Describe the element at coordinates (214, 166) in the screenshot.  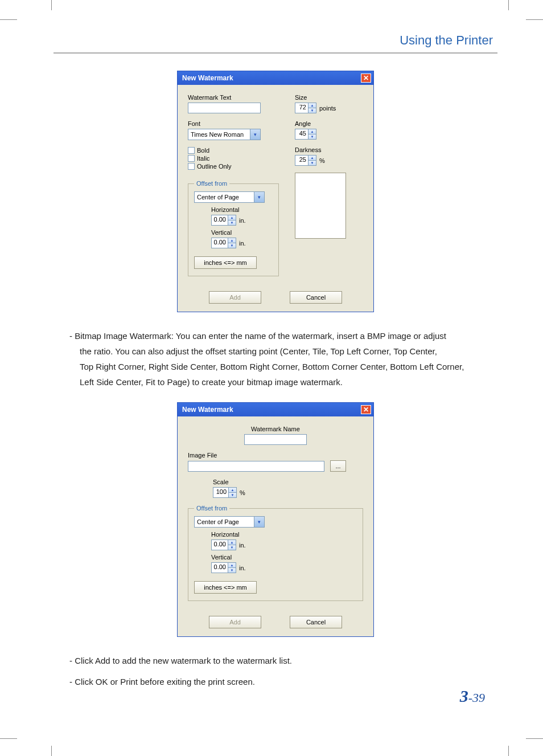
I see `outline-label: Outline Only` at that location.